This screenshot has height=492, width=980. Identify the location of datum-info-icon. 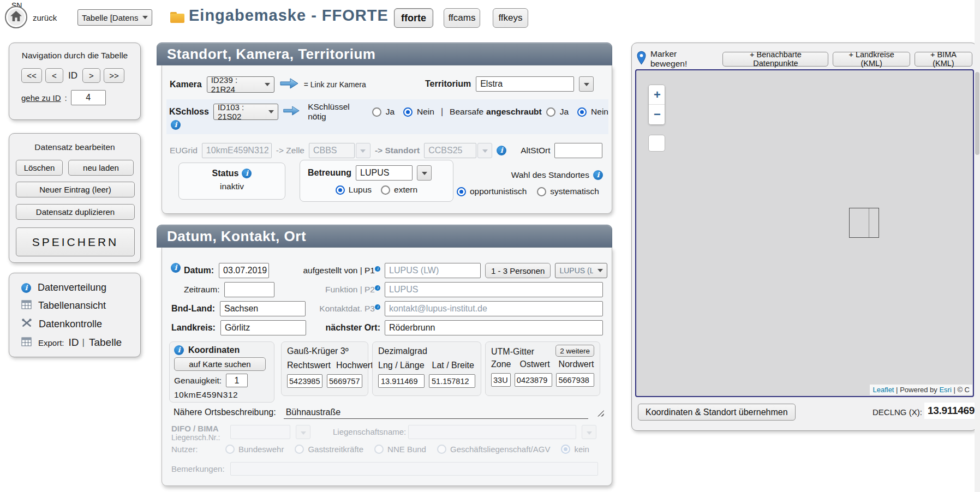
(176, 268).